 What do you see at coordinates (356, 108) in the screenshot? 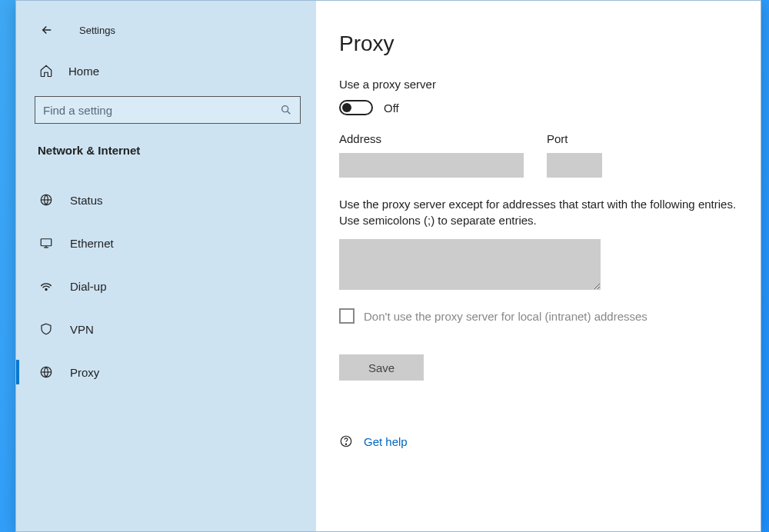
I see `proxy-toggle` at bounding box center [356, 108].